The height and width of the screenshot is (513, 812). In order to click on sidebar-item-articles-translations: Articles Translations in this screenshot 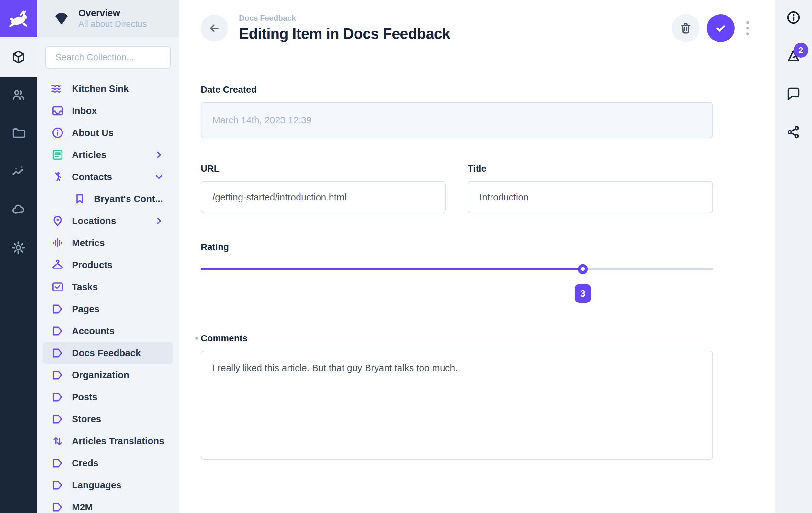, I will do `click(108, 441)`.